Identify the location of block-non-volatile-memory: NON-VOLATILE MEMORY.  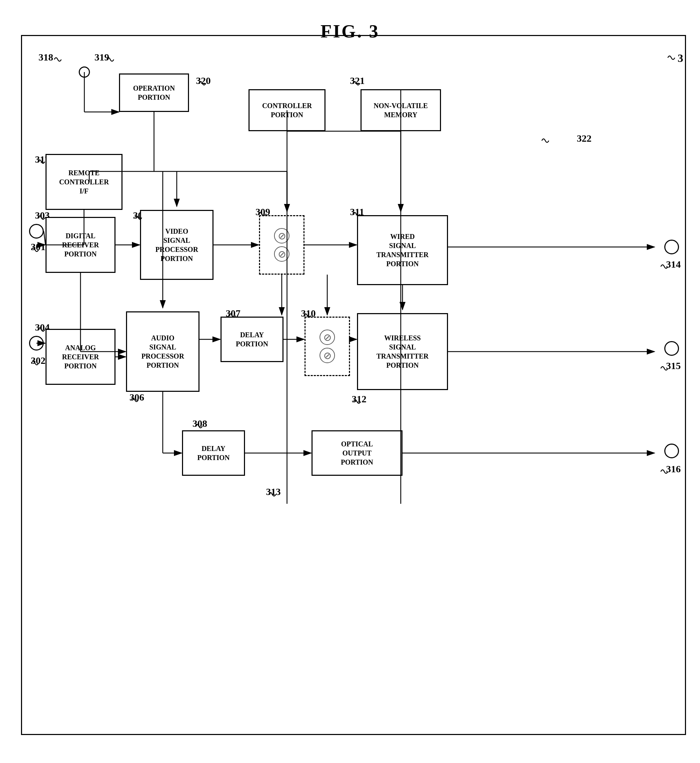
(401, 110).